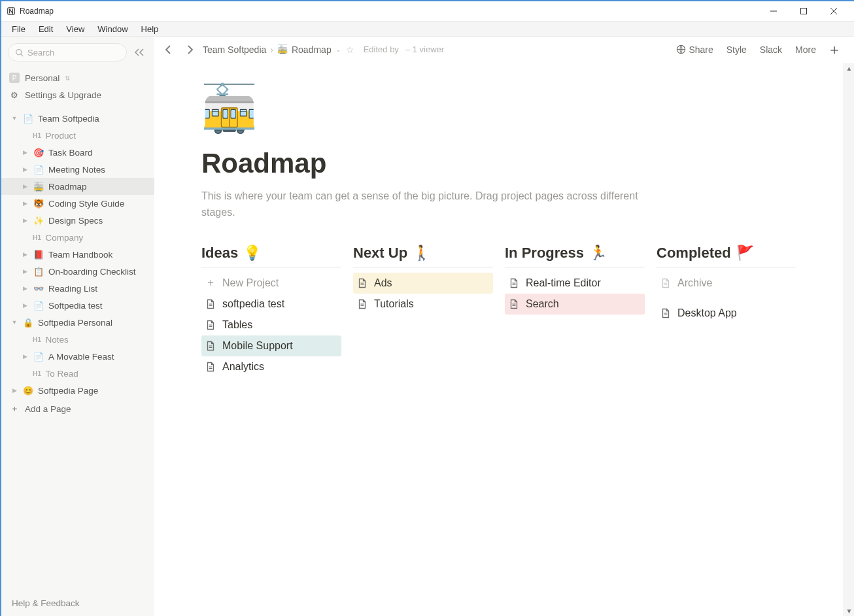 The width and height of the screenshot is (854, 616). I want to click on nav-back-button, so click(169, 50).